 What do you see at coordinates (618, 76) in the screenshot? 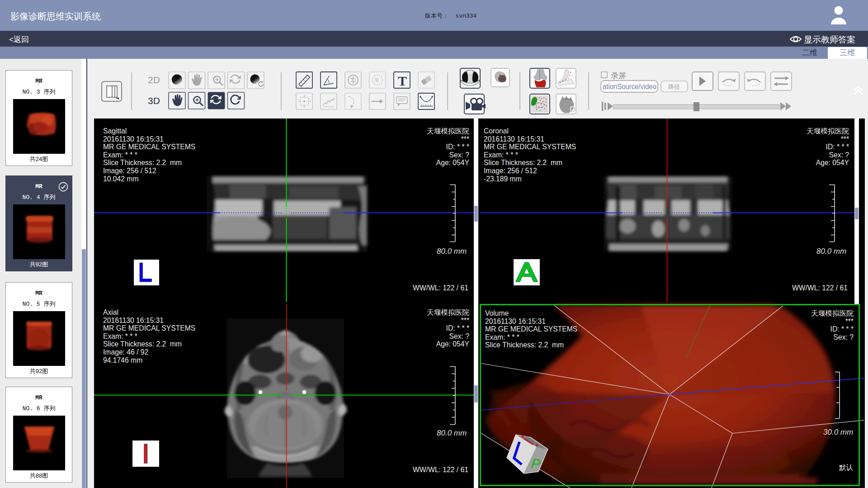
I see `svg-text: 录屏` at bounding box center [618, 76].